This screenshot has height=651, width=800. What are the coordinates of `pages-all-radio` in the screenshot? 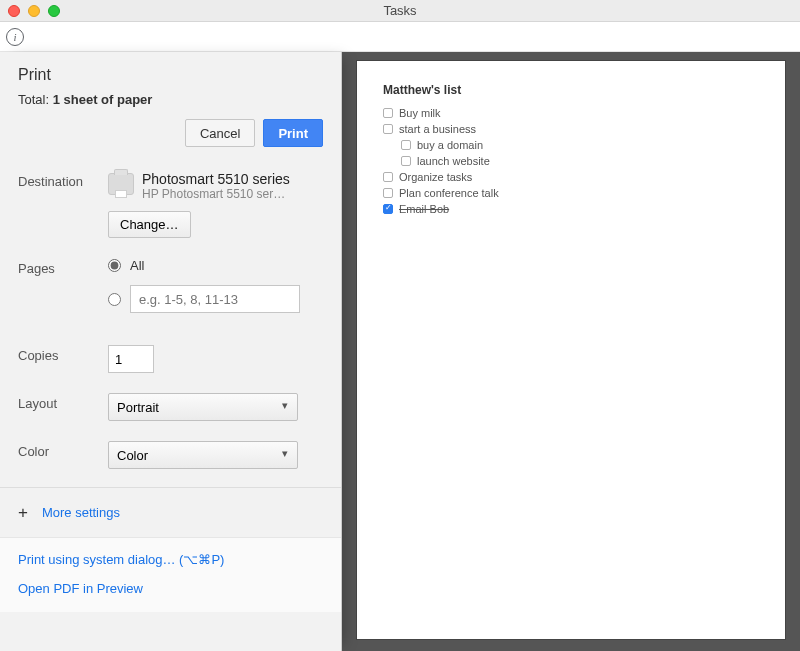 It's located at (114, 266).